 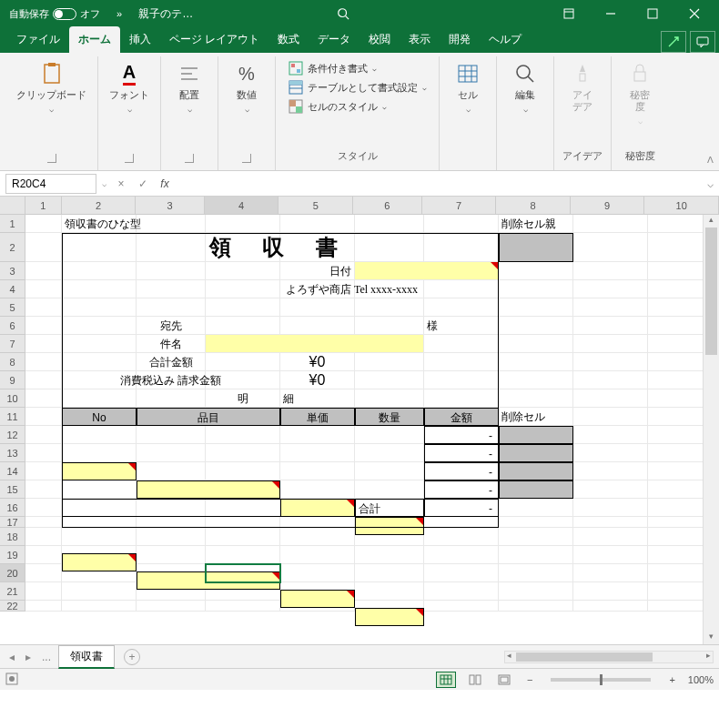 What do you see at coordinates (358, 87) in the screenshot?
I see `format-as-table-button: テーブルとして書式設定 ⌵` at bounding box center [358, 87].